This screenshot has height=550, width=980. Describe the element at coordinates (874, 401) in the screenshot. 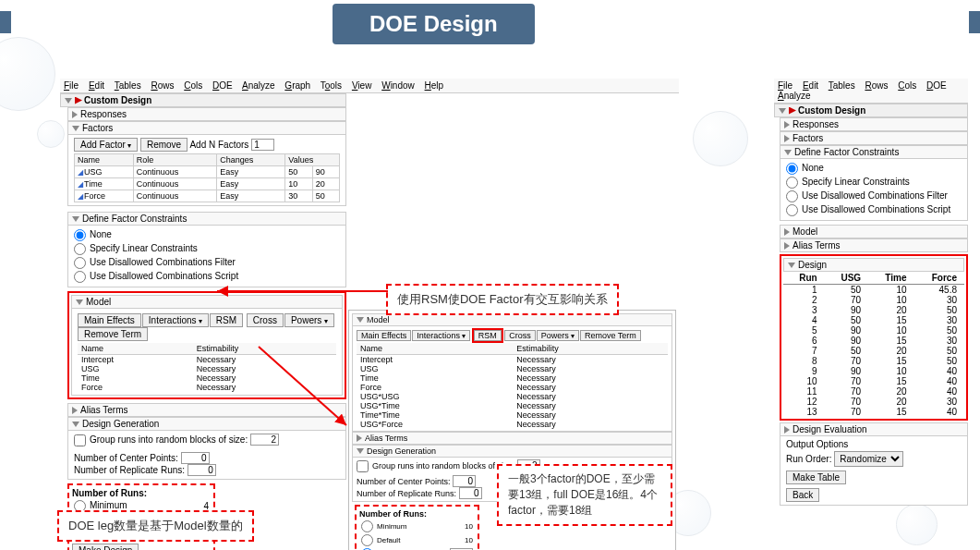

I see `table-row: 12702030` at that location.